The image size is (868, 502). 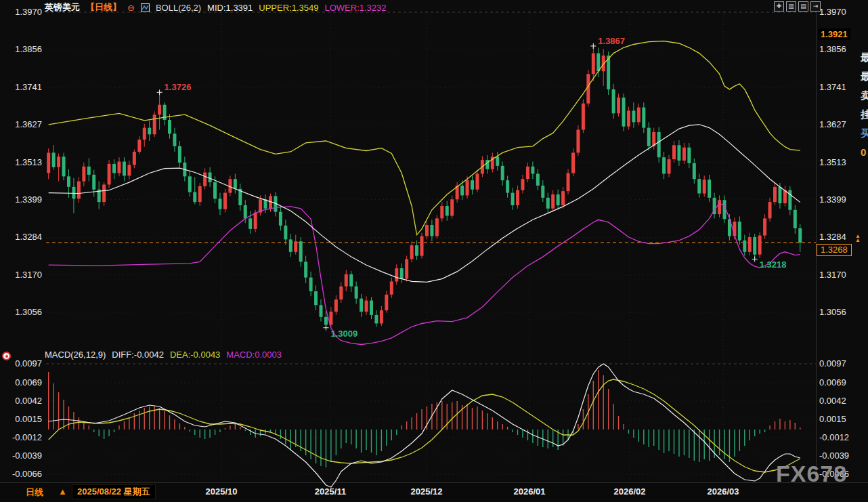 I want to click on collapse-indicator-icon: ⊖, so click(x=131, y=8).